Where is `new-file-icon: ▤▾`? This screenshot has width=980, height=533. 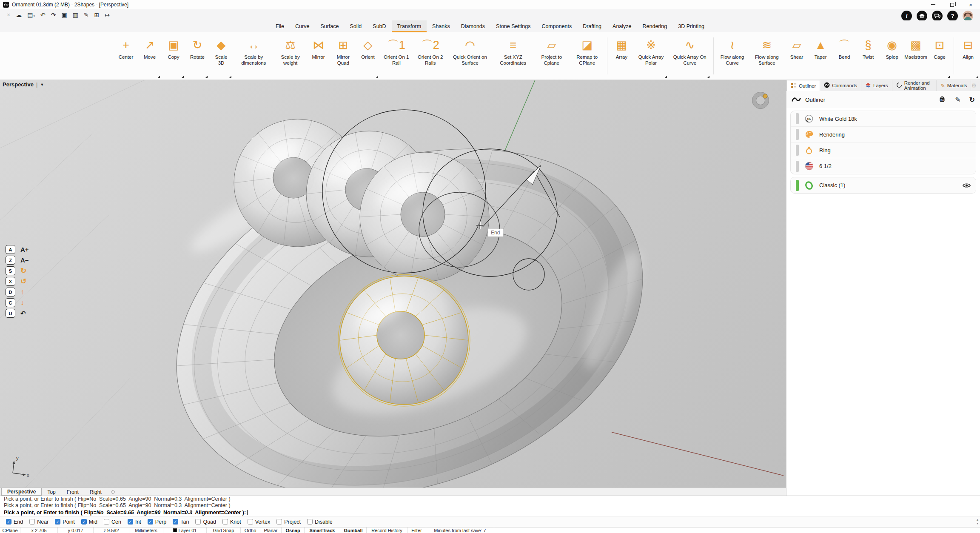
new-file-icon: ▤▾ is located at coordinates (31, 15).